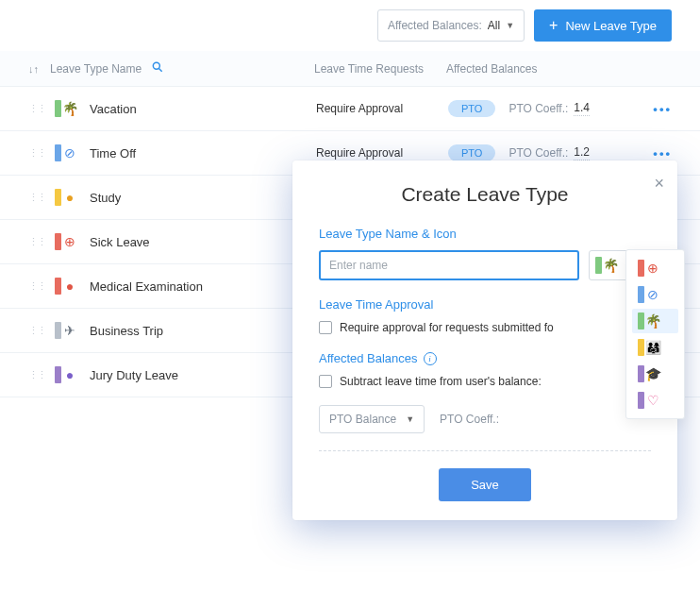  Describe the element at coordinates (655, 347) in the screenshot. I see `icon-option-family: 👨‍👩‍👧` at that location.